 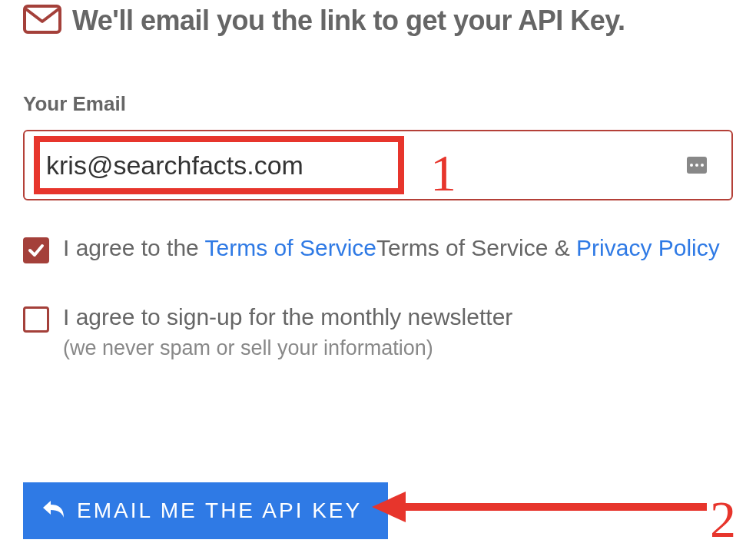 I want to click on submit-label: EMAIL ME THE API KEY, so click(x=220, y=511).